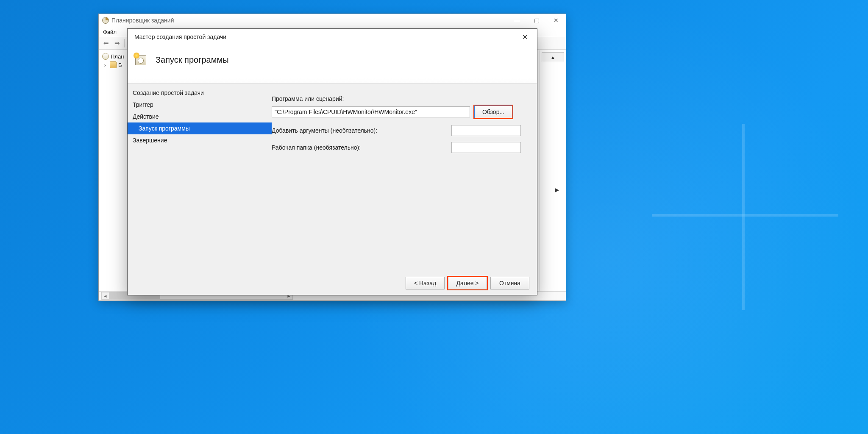 Image resolution: width=868 pixels, height=434 pixels. Describe the element at coordinates (106, 20) in the screenshot. I see `task-scheduler-icon` at that location.